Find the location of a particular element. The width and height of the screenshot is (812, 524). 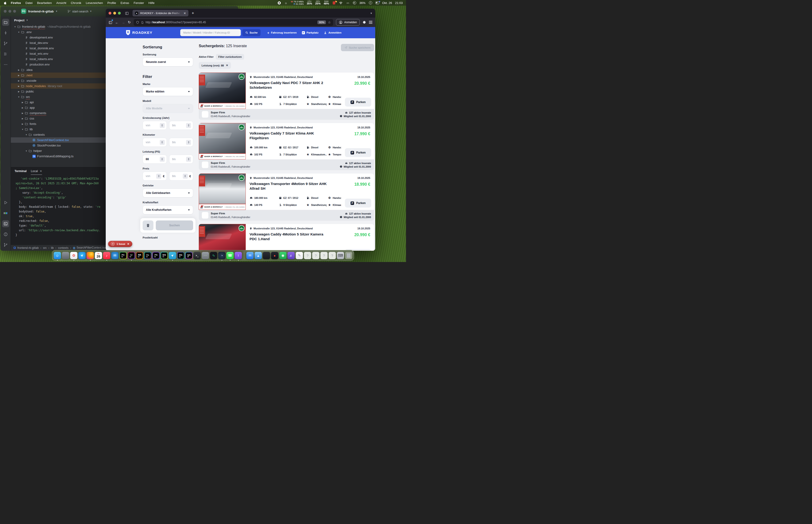

dock-item-pycharm: PC is located at coordinates (123, 256).